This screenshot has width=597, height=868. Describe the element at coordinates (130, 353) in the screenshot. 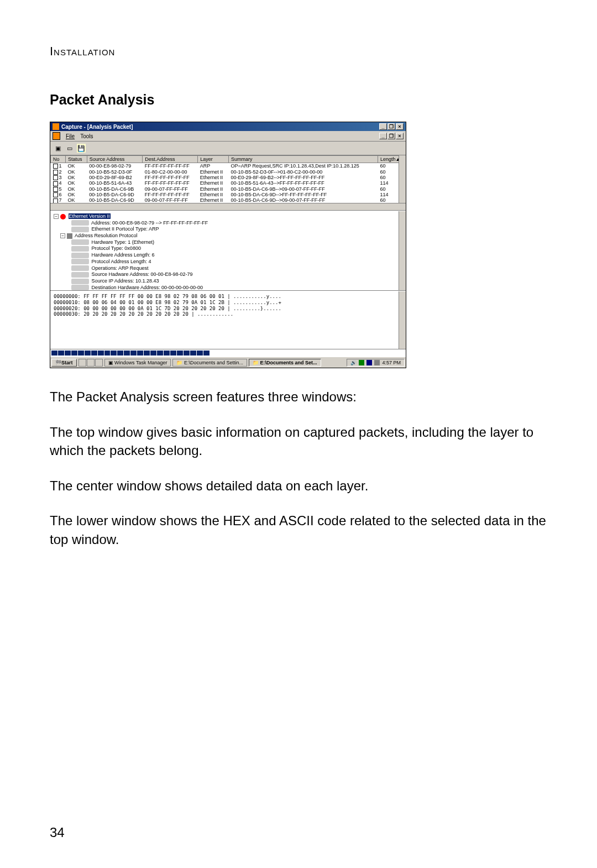

I see `progress-fill` at that location.